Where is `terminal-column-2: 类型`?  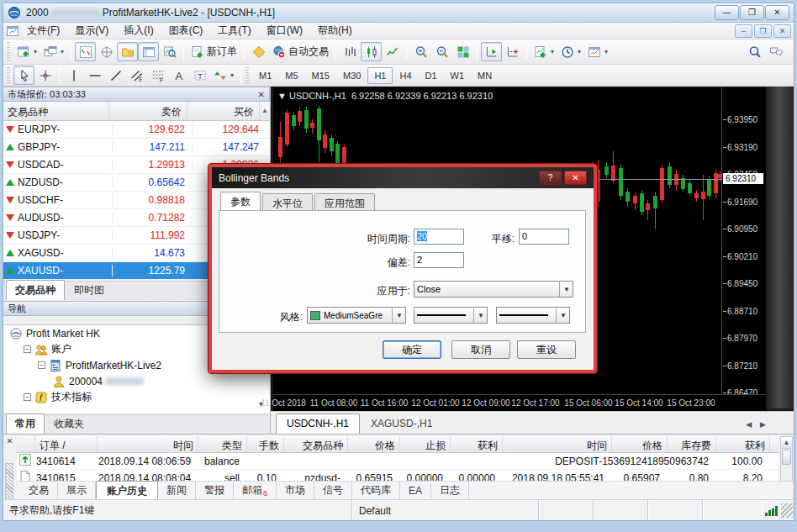
terminal-column-2: 类型 is located at coordinates (223, 444).